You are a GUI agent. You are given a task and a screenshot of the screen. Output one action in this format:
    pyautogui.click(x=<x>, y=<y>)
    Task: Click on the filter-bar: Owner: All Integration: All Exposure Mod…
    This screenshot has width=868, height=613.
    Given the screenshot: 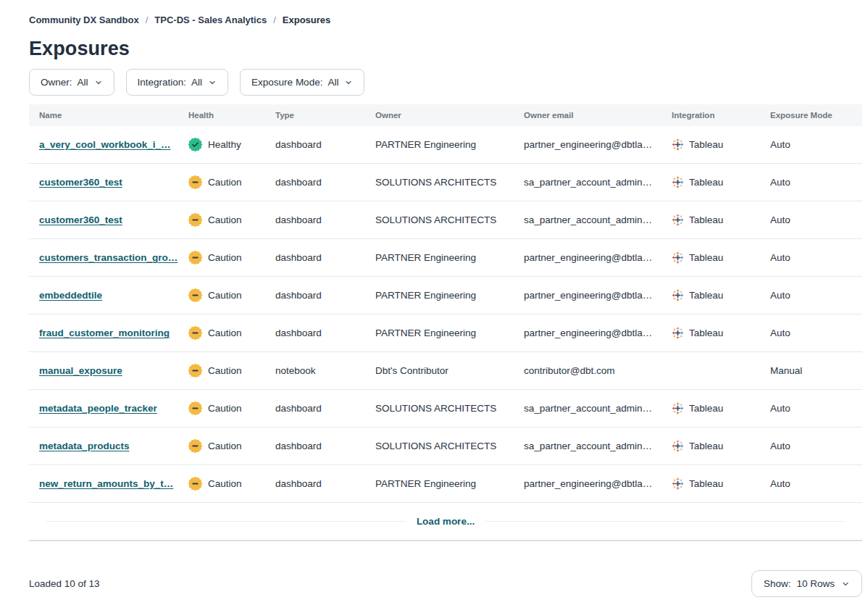 What is the action you would take?
    pyautogui.click(x=446, y=83)
    